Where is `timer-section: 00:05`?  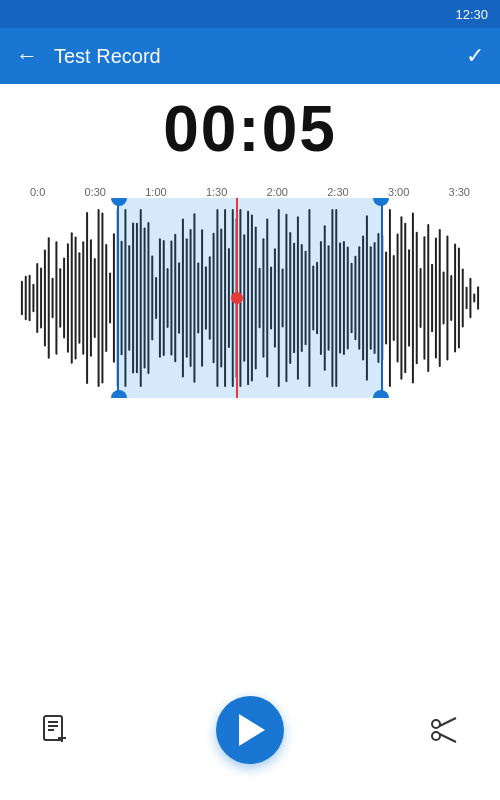
timer-section: 00:05 is located at coordinates (250, 129).